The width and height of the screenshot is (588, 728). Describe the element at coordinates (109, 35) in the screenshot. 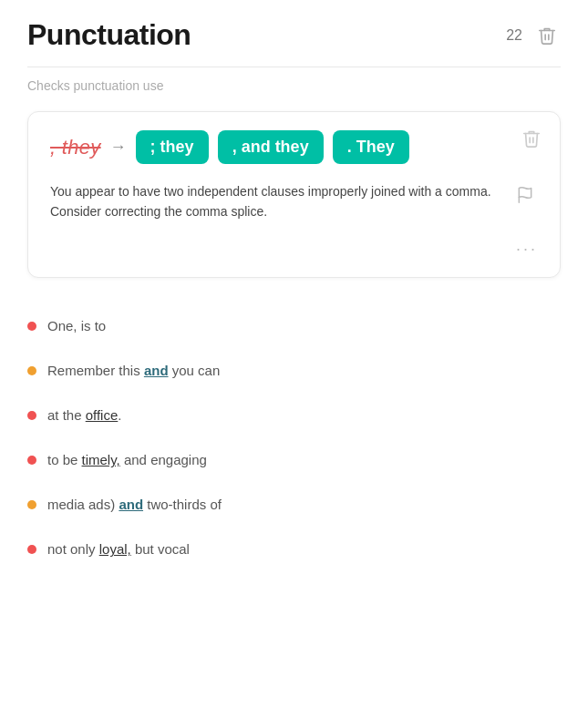

I see `page-title: Punctuation` at that location.